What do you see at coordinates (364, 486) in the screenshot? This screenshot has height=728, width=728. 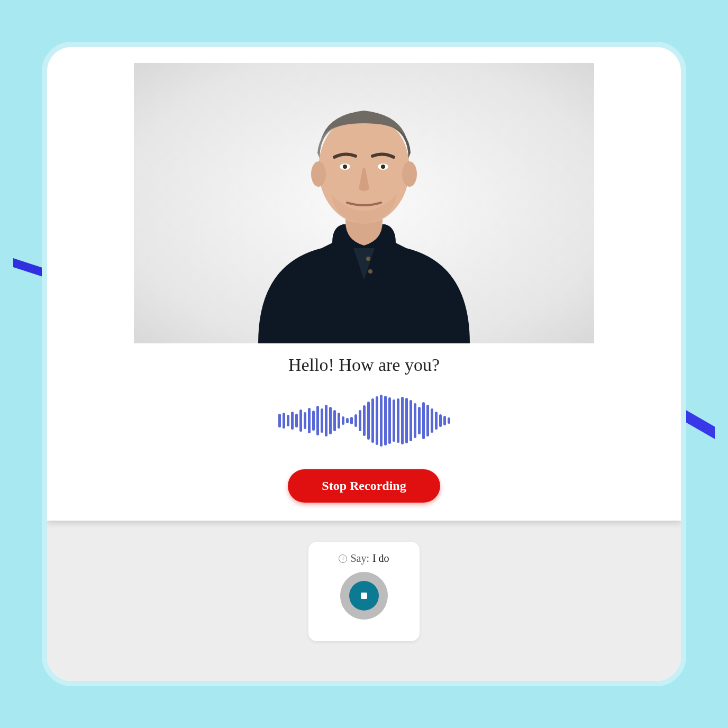 I see `stop-recording-button: Stop Recording` at bounding box center [364, 486].